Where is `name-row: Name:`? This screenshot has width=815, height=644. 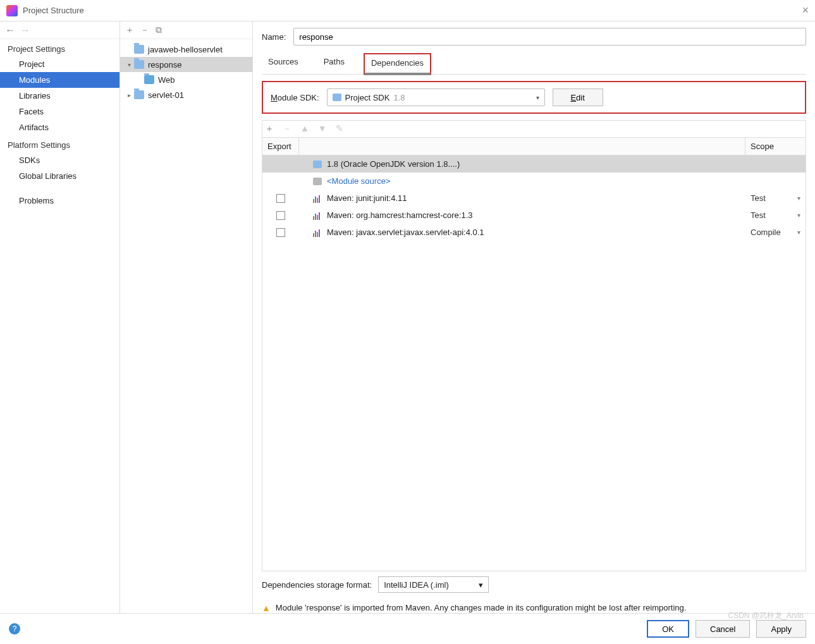 name-row: Name: is located at coordinates (534, 37).